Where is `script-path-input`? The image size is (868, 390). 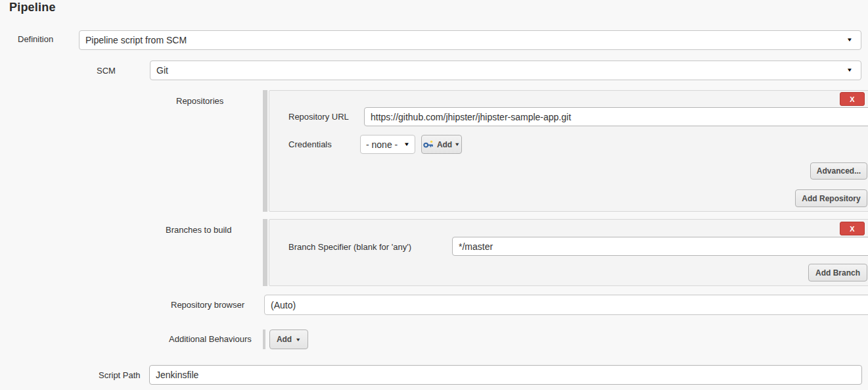
script-path-input is located at coordinates (506, 375).